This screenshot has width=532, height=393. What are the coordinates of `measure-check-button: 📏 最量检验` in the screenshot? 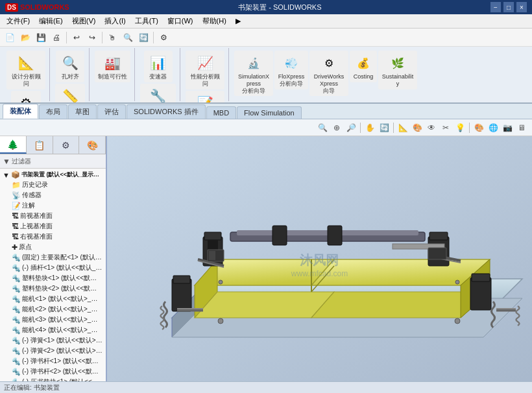 It's located at (70, 93).